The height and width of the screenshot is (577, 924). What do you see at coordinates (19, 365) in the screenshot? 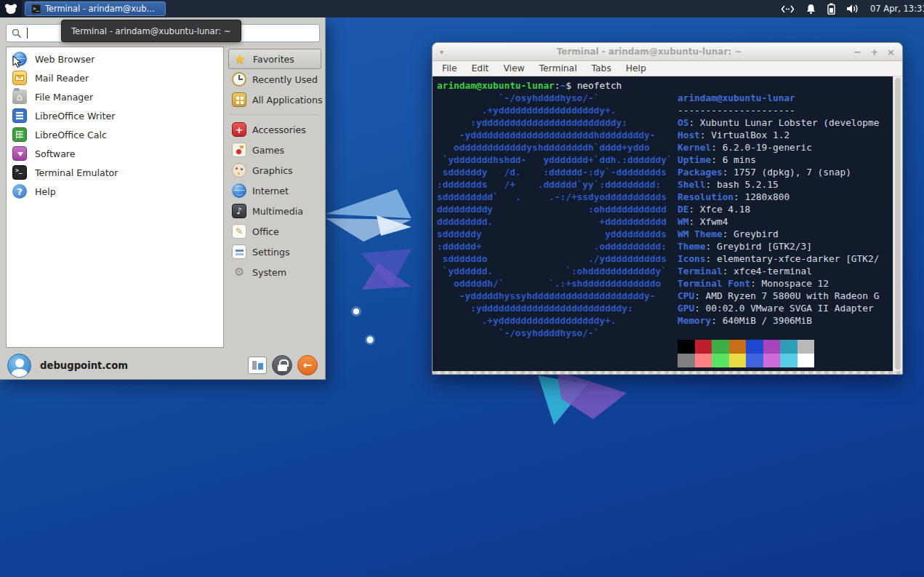
I see `user-avatar` at bounding box center [19, 365].